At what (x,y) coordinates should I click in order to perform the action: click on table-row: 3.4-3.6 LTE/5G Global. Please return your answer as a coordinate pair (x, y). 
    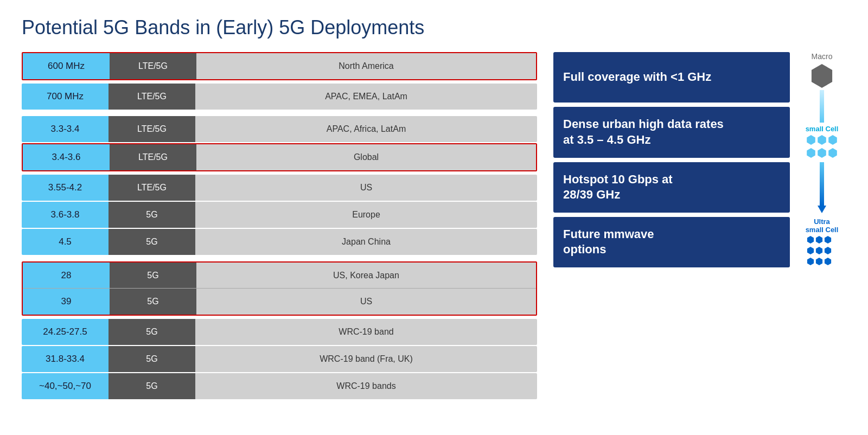
    Looking at the image, I should click on (279, 157).